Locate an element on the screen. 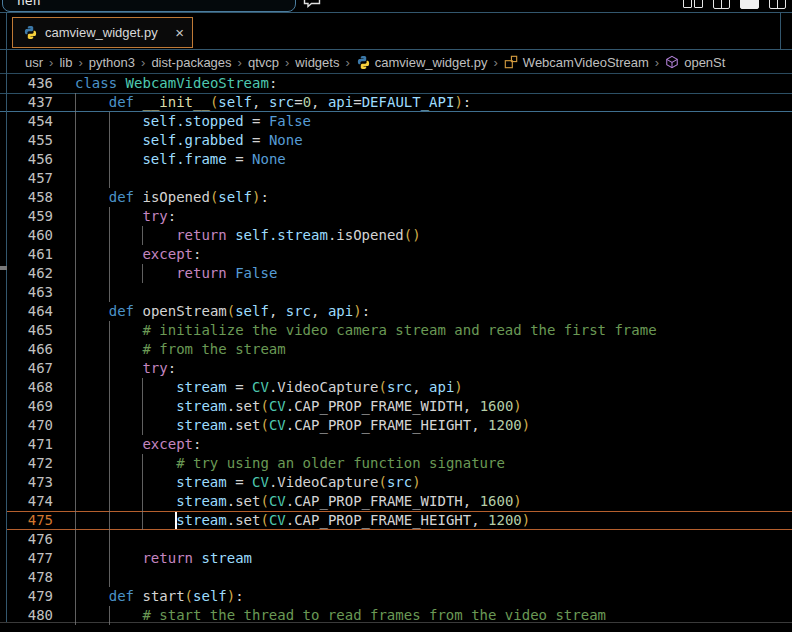  token-kw: def is located at coordinates (122, 102).